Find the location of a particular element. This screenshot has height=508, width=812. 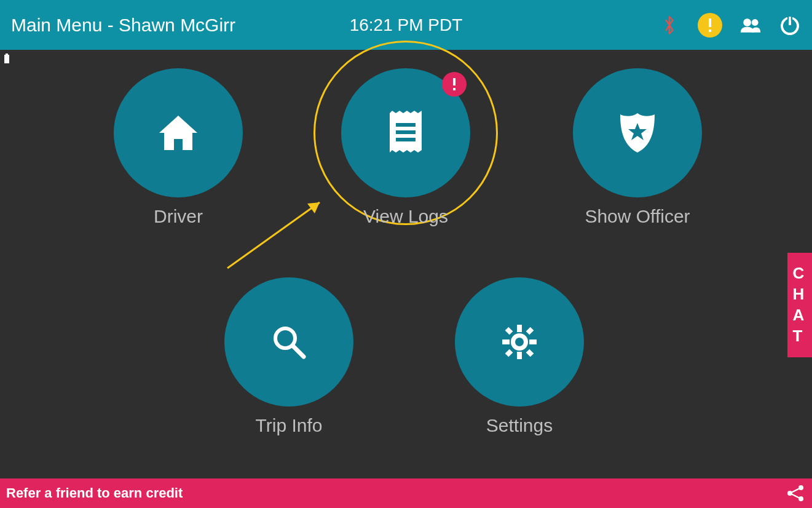

footer-text: Refer a friend to earn credit is located at coordinates (95, 493).